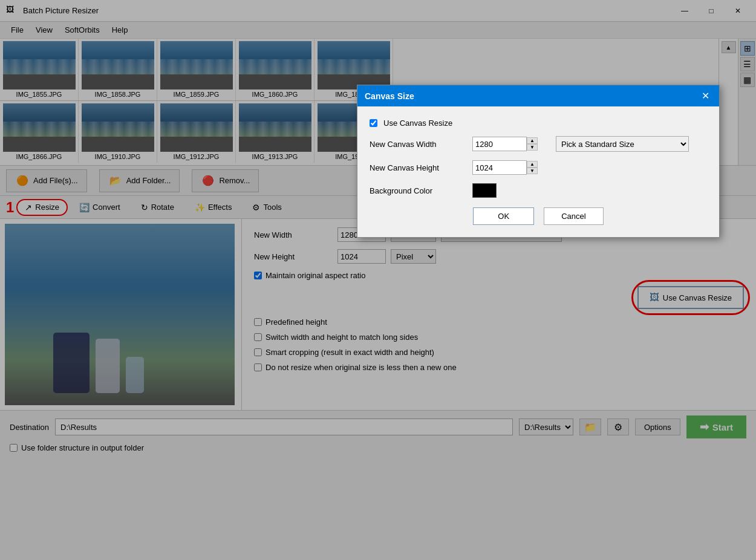 This screenshot has width=756, height=560. I want to click on modal-height-input, so click(500, 168).